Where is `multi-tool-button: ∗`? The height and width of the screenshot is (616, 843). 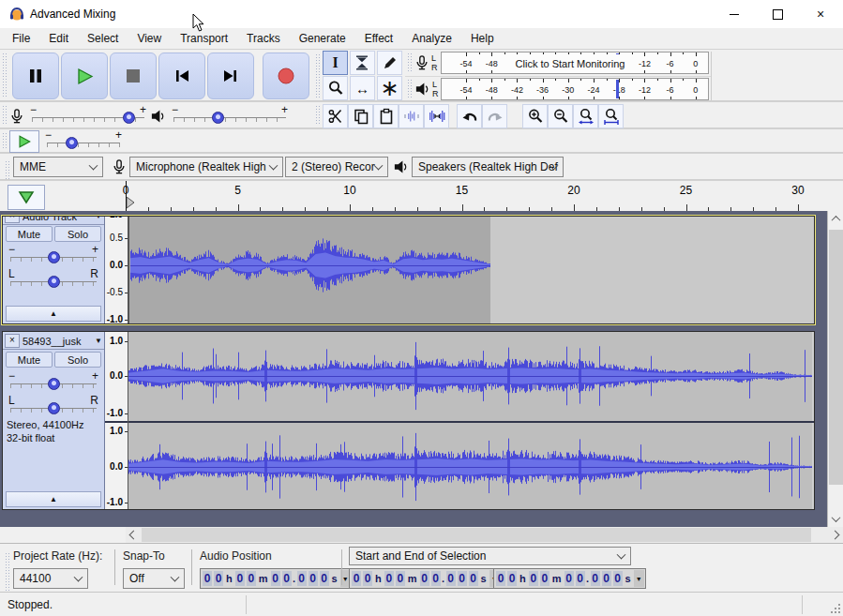
multi-tool-button: ∗ is located at coordinates (390, 88).